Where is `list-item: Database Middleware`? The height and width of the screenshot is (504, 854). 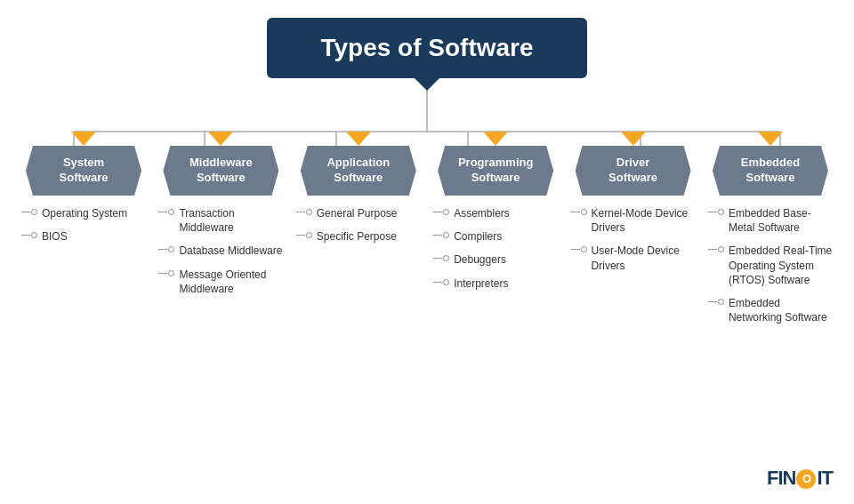 list-item: Database Middleware is located at coordinates (221, 251).